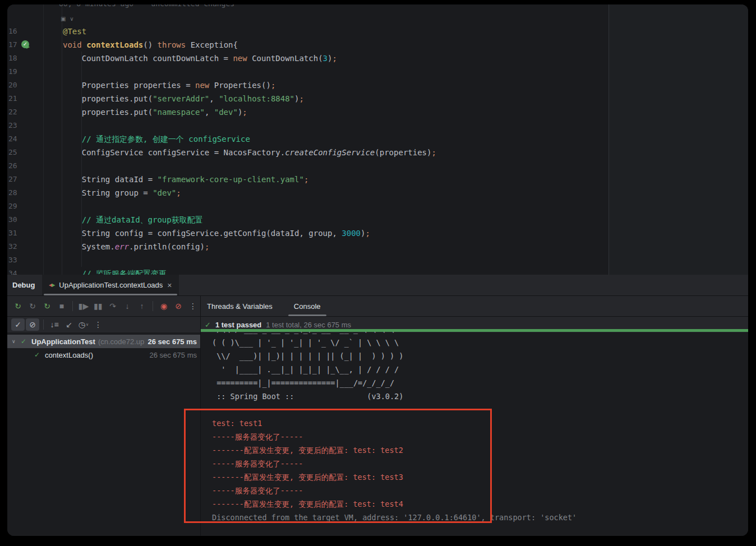 The height and width of the screenshot is (546, 756). Describe the element at coordinates (110, 285) in the screenshot. I see `debug-session-tab: ◀▶ UpApplicationTest.contextLoads ×` at that location.